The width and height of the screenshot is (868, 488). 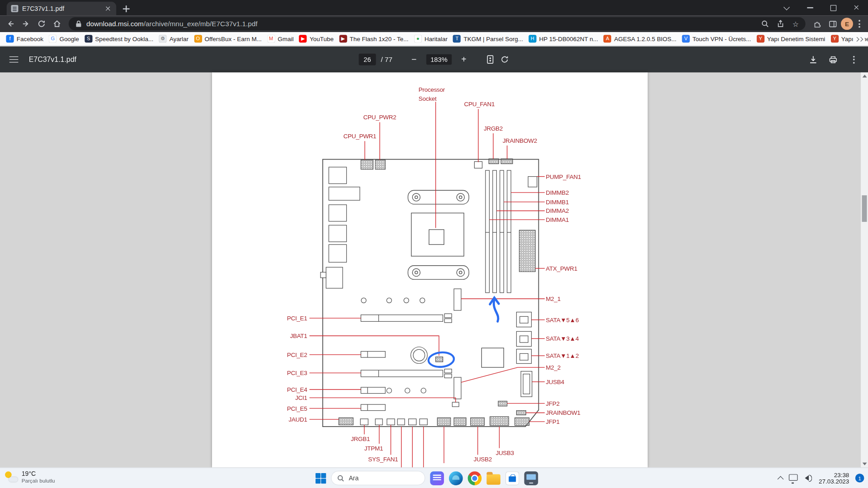 I want to click on address-bar: download.msi.com /archive/mnu_exe/mb/E7C…, so click(x=437, y=23).